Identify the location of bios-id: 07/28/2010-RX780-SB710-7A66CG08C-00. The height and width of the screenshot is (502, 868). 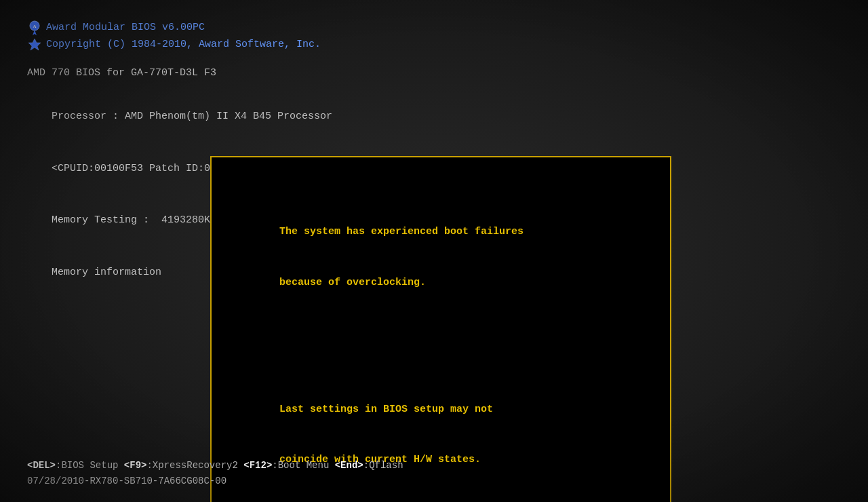
(127, 481).